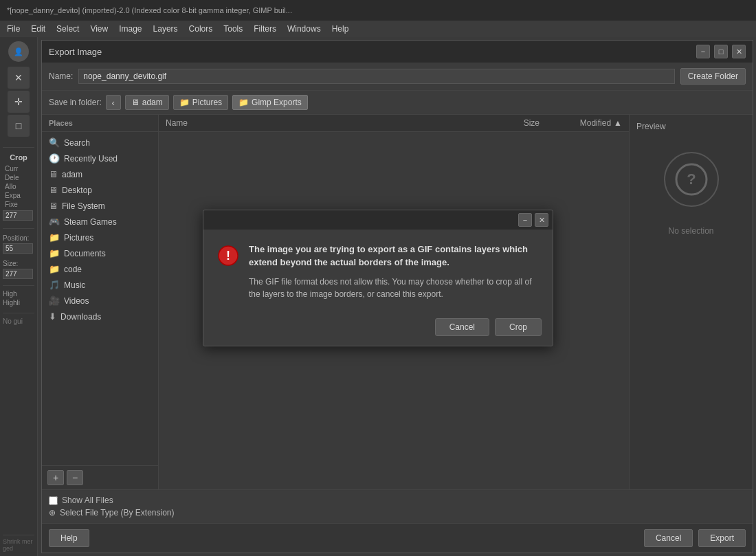 This screenshot has height=556, width=756. I want to click on alert-crop-button: Crop, so click(518, 327).